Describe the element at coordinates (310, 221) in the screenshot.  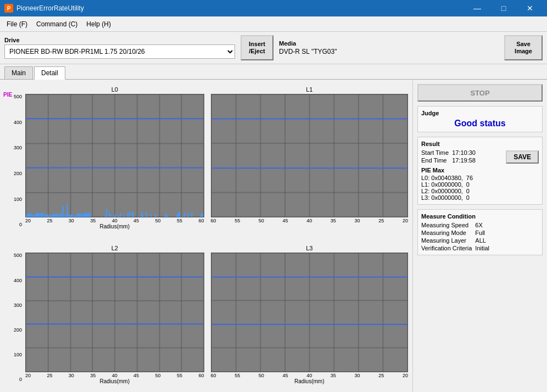
I see `x-axis-l1: 605550454035302520` at that location.